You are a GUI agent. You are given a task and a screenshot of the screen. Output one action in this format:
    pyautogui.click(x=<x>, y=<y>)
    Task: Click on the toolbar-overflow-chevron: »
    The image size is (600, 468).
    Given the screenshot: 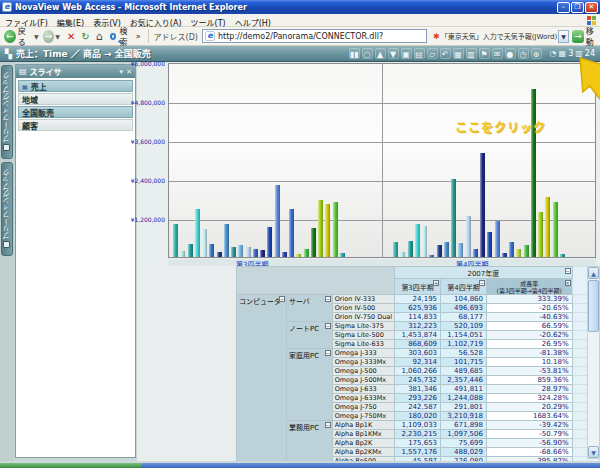 What is the action you would take?
    pyautogui.click(x=138, y=36)
    